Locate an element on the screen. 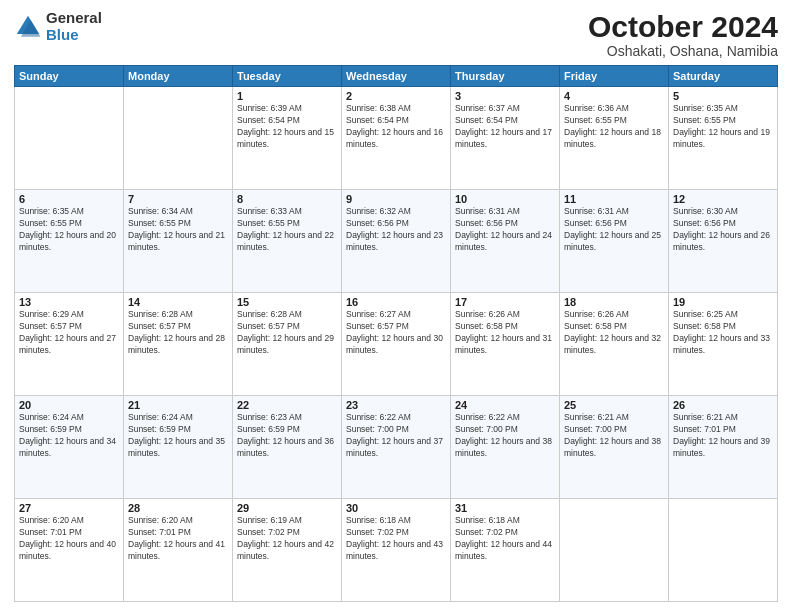  calendar-cell: 6Sunrise: 6:35 AMSunset: 6:55 PMDaylight… is located at coordinates (70, 242).